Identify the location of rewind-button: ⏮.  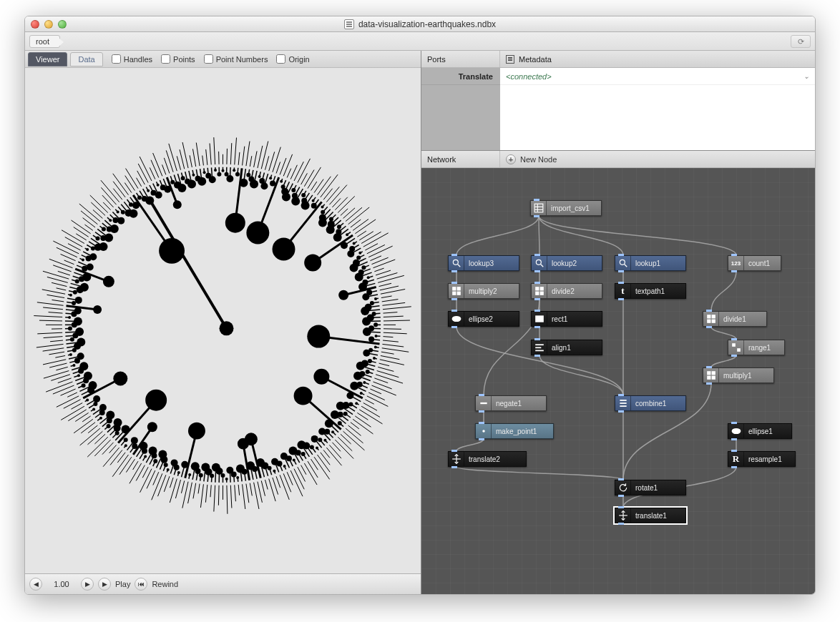
(141, 584).